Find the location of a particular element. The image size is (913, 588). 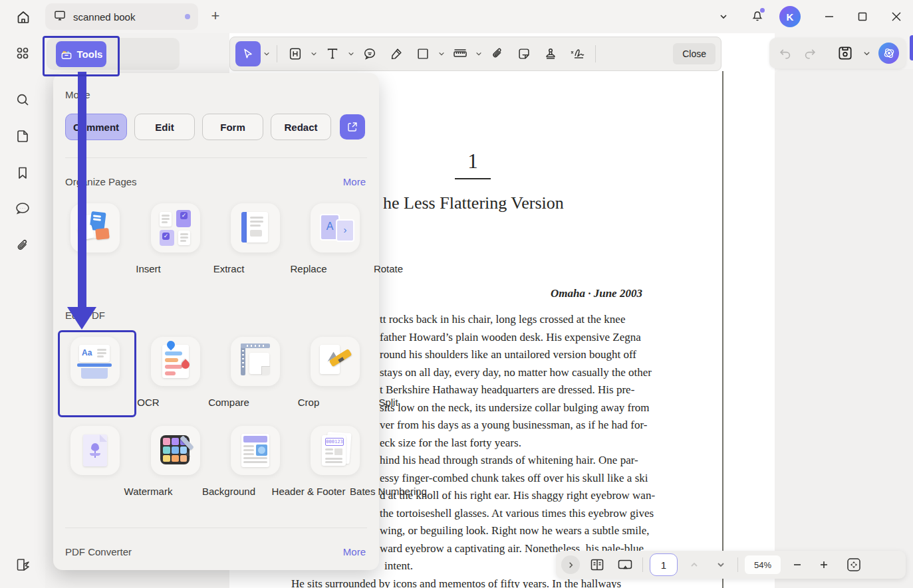

right-side-panel is located at coordinates (844, 328).